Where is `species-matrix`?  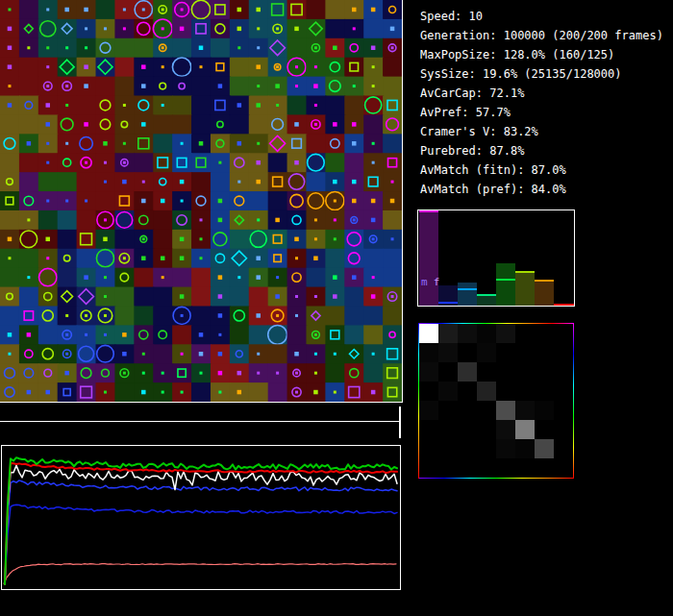
species-matrix is located at coordinates (496, 401).